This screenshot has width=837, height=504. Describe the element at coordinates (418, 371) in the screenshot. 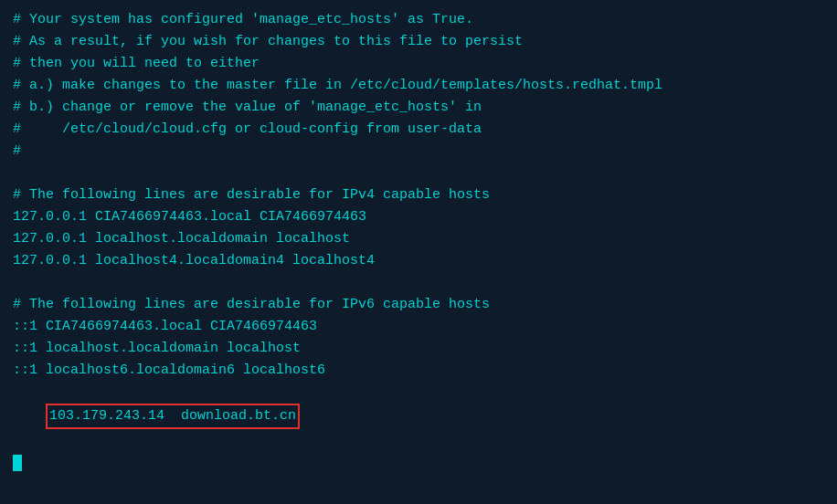

I see `terminal-line-16: ::1 localhost6.localdomain6 localhost6` at that location.